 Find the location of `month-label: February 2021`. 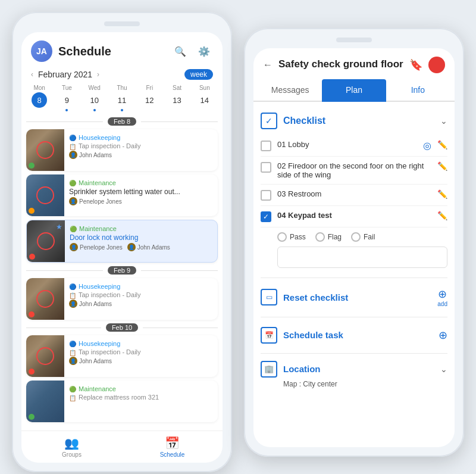

month-label: February 2021 is located at coordinates (65, 74).